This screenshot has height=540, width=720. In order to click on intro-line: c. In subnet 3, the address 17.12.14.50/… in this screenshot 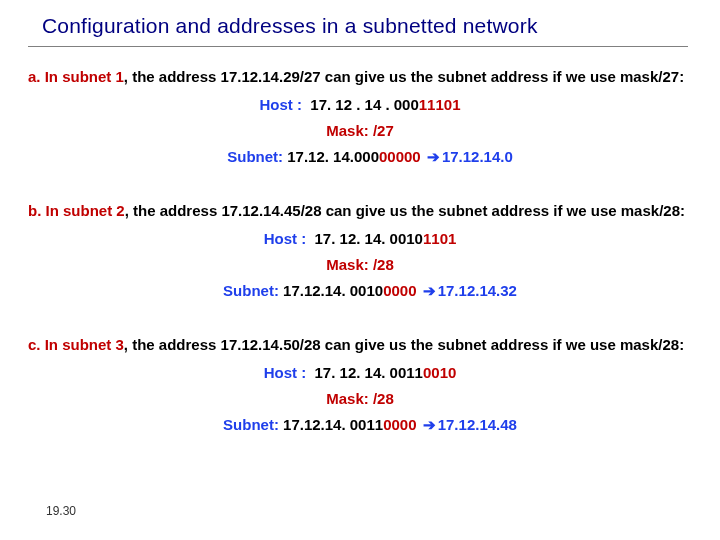, I will do `click(360, 345)`.